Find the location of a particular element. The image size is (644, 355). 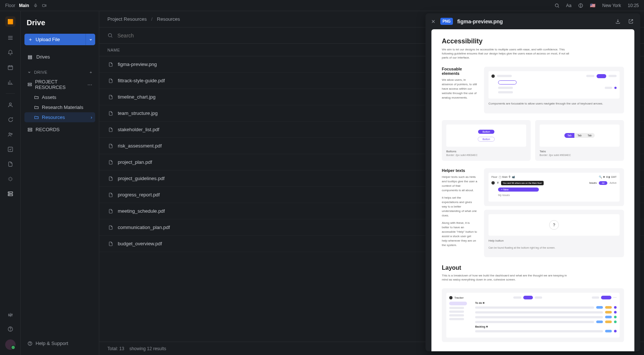

search-input is located at coordinates (150, 36).